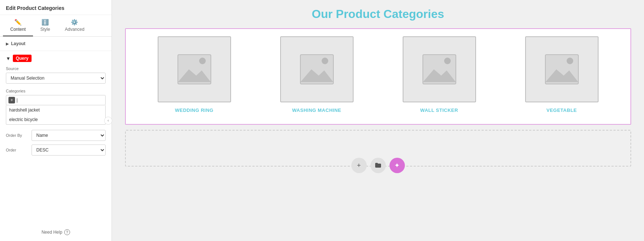  I want to click on layout-section-label: Layout, so click(18, 44).